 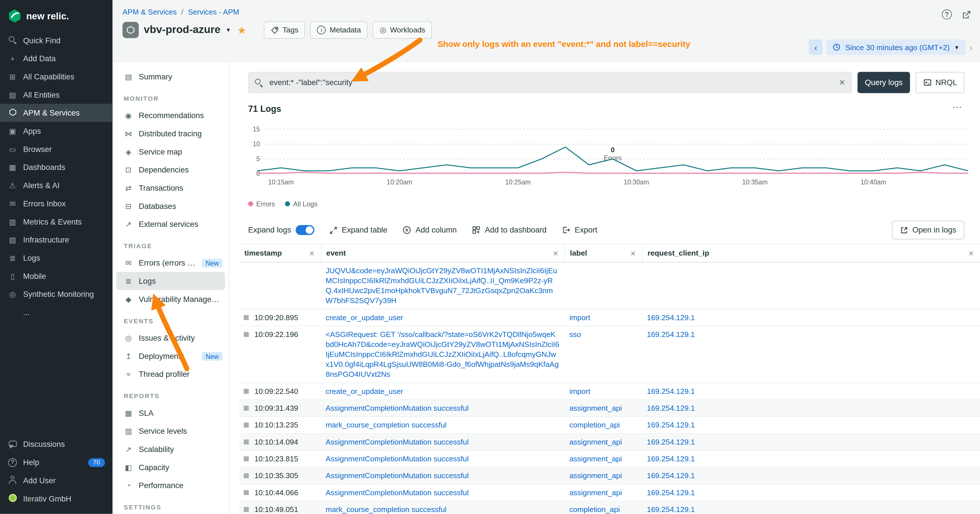 I want to click on subnav-item-deployments: ↥DeploymentsNew, so click(x=170, y=356).